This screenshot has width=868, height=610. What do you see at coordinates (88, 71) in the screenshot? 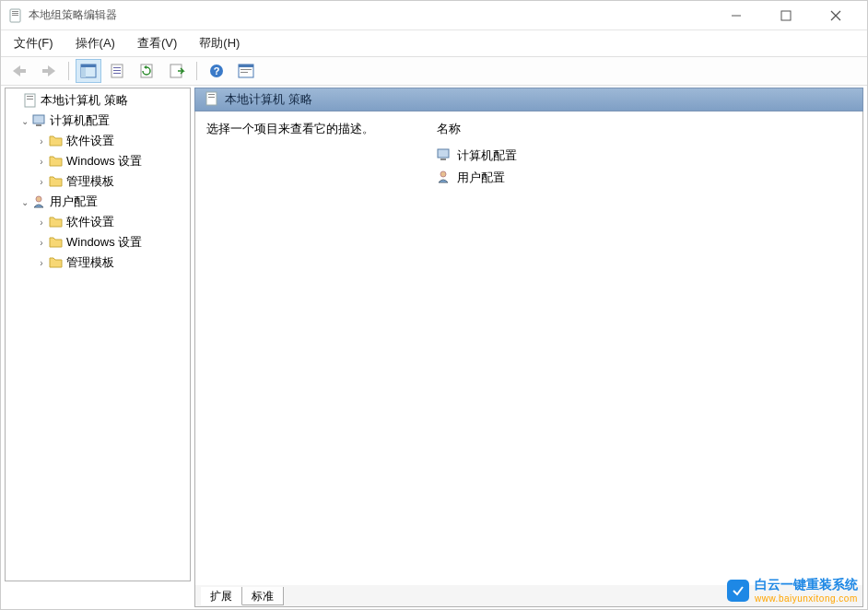
I see `show-tree-button` at bounding box center [88, 71].